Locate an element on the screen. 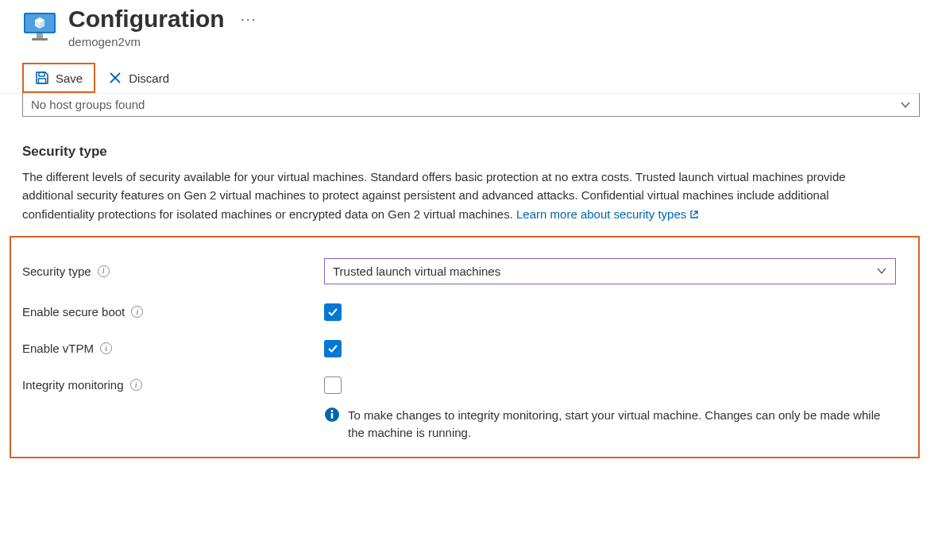 The width and height of the screenshot is (942, 560). integrity-info-note: To make changes to integrity monitoring,… is located at coordinates (459, 424).